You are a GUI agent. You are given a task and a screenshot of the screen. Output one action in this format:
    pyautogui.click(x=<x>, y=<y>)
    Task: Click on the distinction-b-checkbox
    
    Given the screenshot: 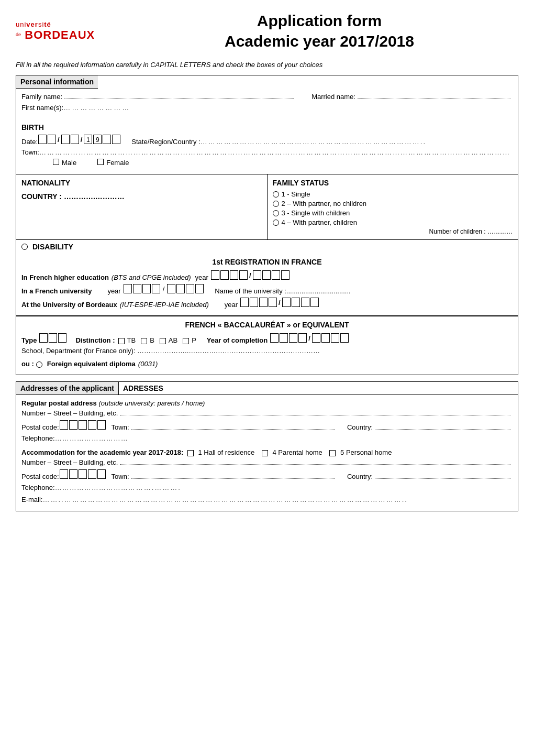 What is the action you would take?
    pyautogui.click(x=144, y=341)
    